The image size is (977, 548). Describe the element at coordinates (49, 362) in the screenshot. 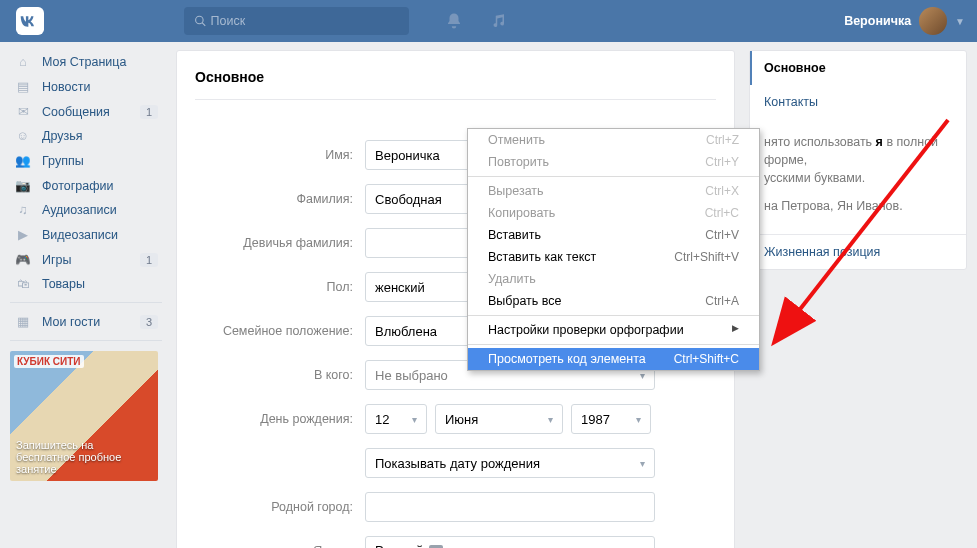

I see `ad-brand: КУБИК СИТИ` at that location.